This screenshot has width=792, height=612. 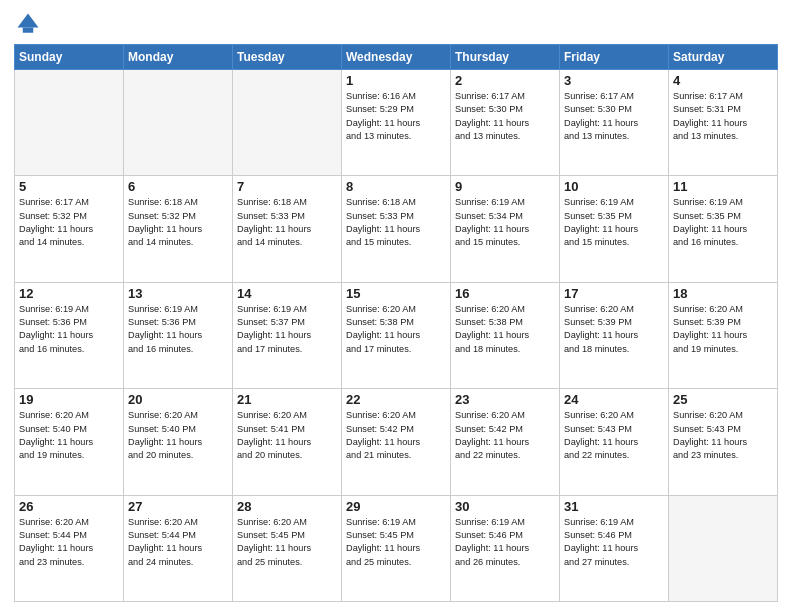 I want to click on calendar-cell: 30Sunrise: 6:19 AM Sunset: 5:46 PM Dayli…, so click(x=506, y=548).